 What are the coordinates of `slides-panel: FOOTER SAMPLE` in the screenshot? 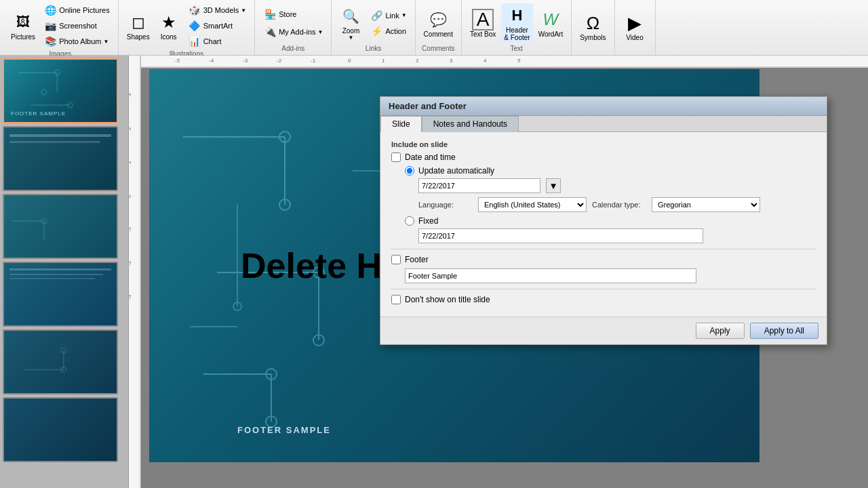 It's located at (64, 272).